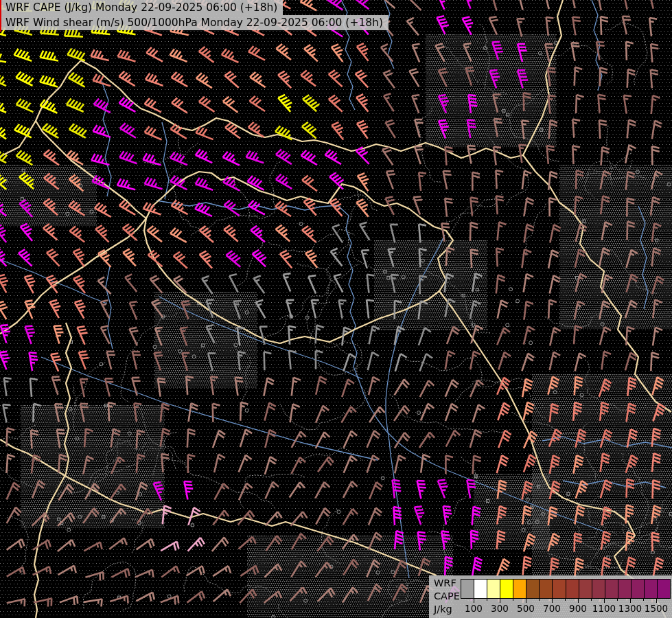 The width and height of the screenshot is (672, 618). I want to click on legend-tick-label: 100, so click(474, 608).